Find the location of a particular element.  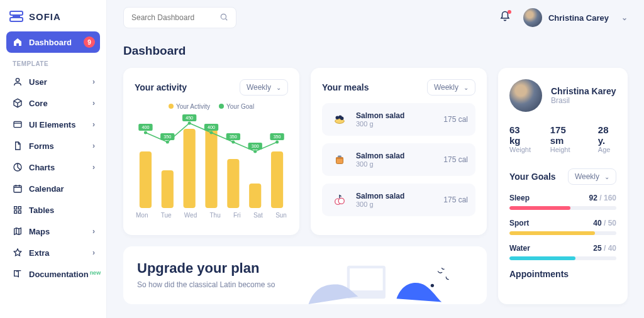

meals-title: Your meals is located at coordinates (345, 87).